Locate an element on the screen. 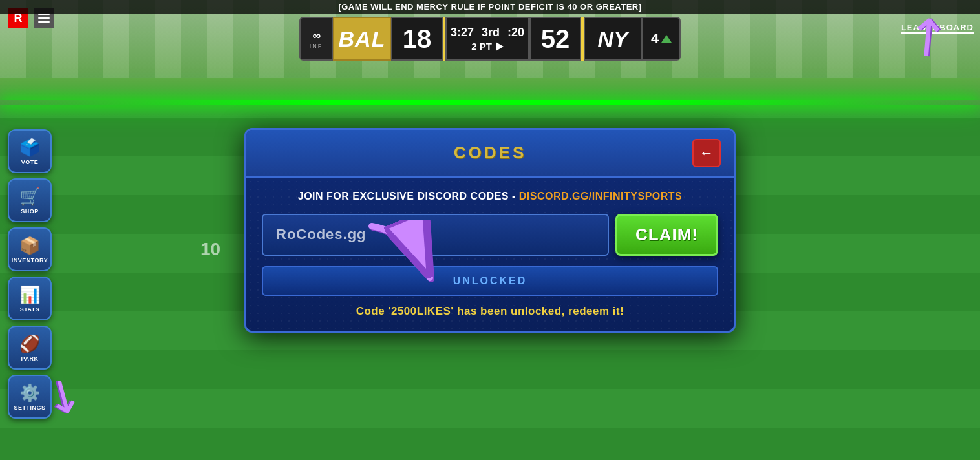 The width and height of the screenshot is (980, 460). code-input-field is located at coordinates (436, 235).